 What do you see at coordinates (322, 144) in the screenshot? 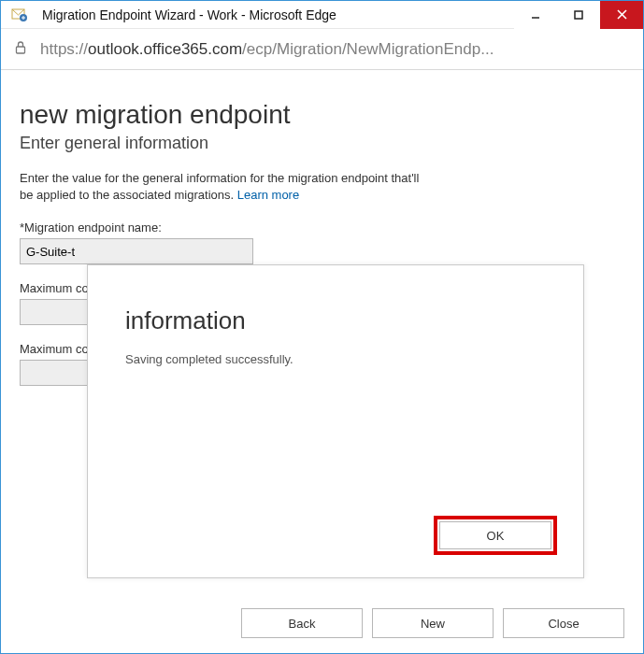
I see `page-subtitle: Enter general information` at bounding box center [322, 144].